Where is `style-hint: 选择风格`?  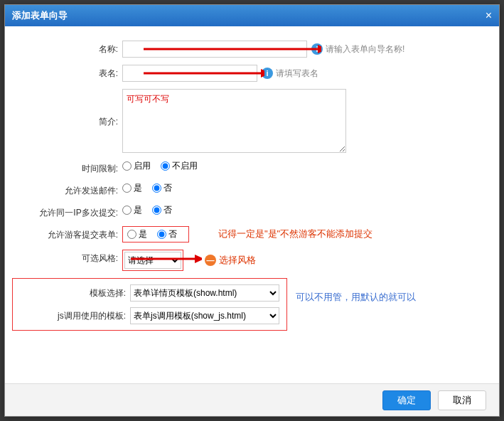 style-hint: 选择风格 is located at coordinates (237, 260).